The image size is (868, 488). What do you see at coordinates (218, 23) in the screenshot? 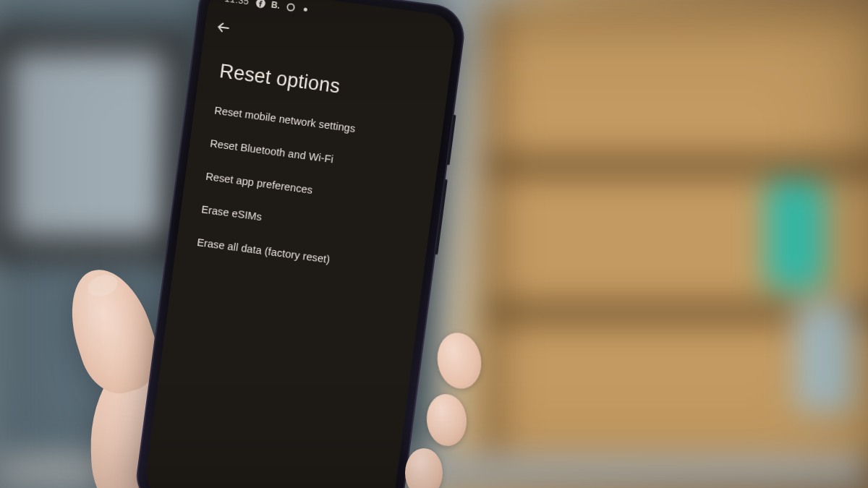
I see `back-button` at bounding box center [218, 23].